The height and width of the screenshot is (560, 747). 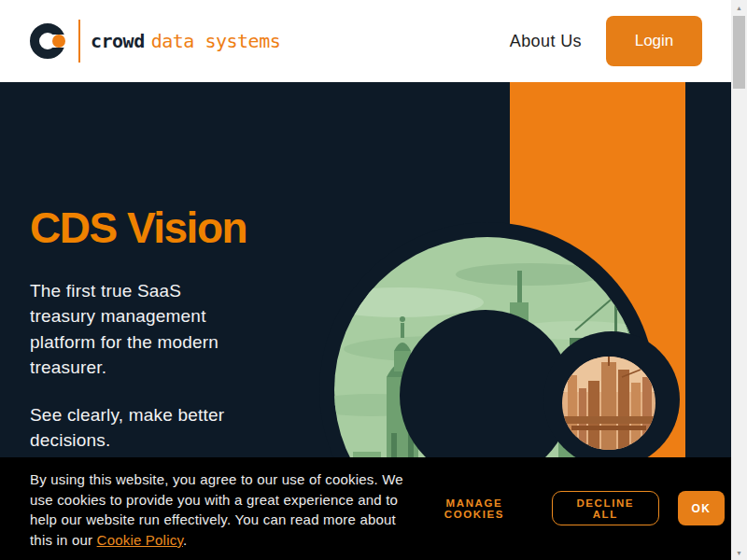 What do you see at coordinates (155, 41) in the screenshot?
I see `logo: crowddata systems` at bounding box center [155, 41].